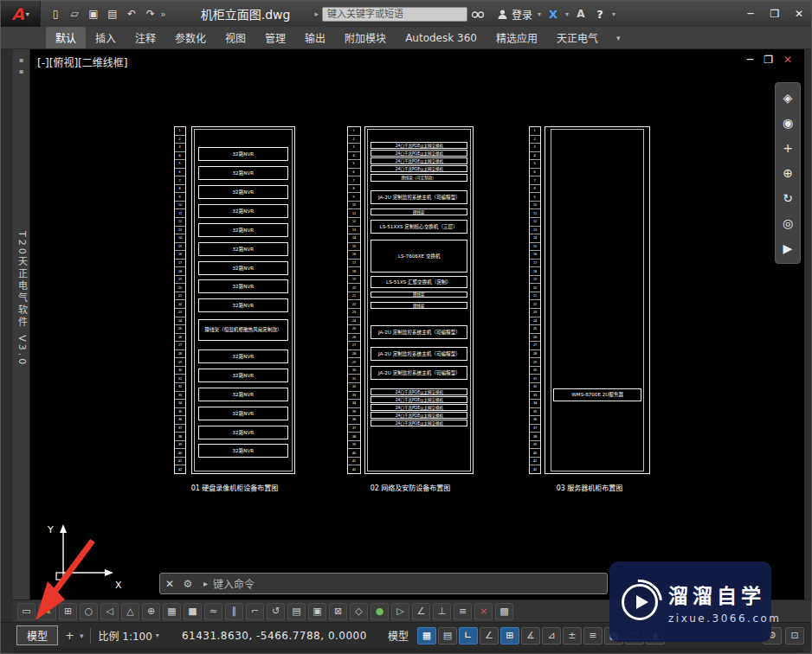  Describe the element at coordinates (82, 62) in the screenshot. I see `viewport-controls: [-][俯视][二维线框]` at that location.